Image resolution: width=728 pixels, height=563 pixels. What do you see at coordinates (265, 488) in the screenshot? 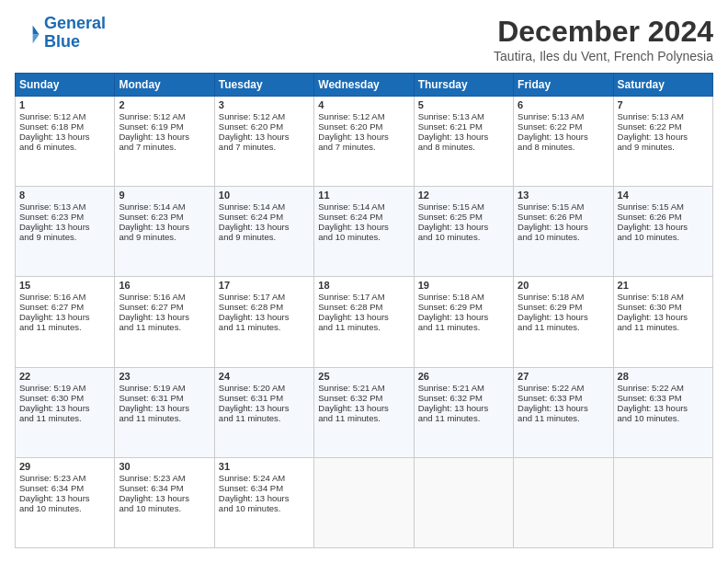
I see `day-info-line: Sunset: 6:34 PM` at bounding box center [265, 488].